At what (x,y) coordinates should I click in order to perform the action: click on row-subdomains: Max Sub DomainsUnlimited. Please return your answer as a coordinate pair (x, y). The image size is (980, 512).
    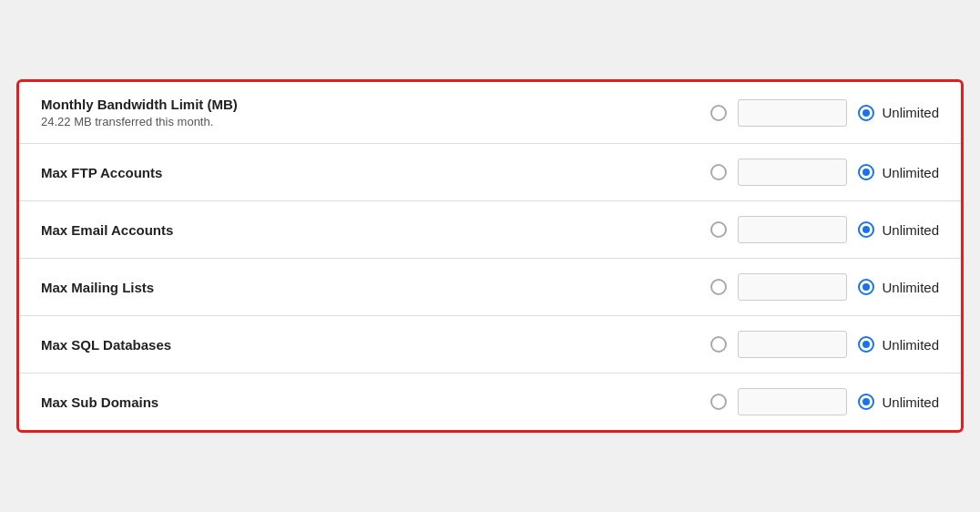
    Looking at the image, I should click on (490, 402).